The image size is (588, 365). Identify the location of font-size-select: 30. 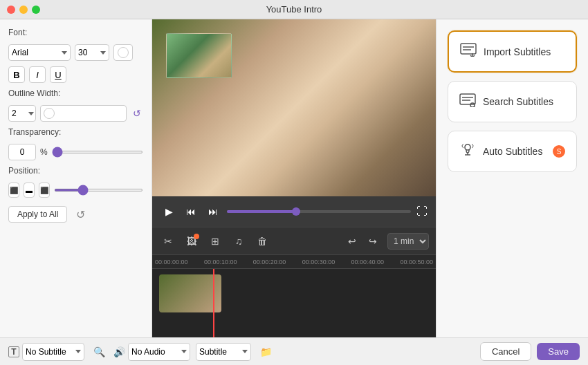
(92, 53).